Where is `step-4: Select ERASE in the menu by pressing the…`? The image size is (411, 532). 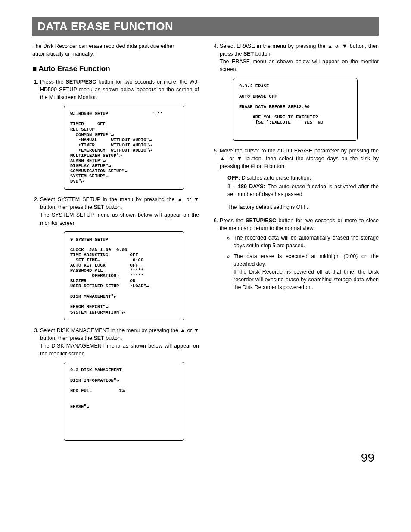 step-4: Select ERASE in the menu by pressing the… is located at coordinates (299, 91).